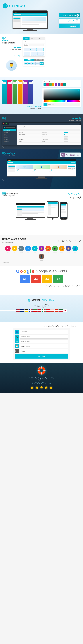 The height and width of the screenshot is (644, 83). Describe the element at coordinates (42, 344) in the screenshot. I see `contact-form: 👤 📞 ✉ 📋 Select Subject x4+r9= ارسال پیام` at that location.